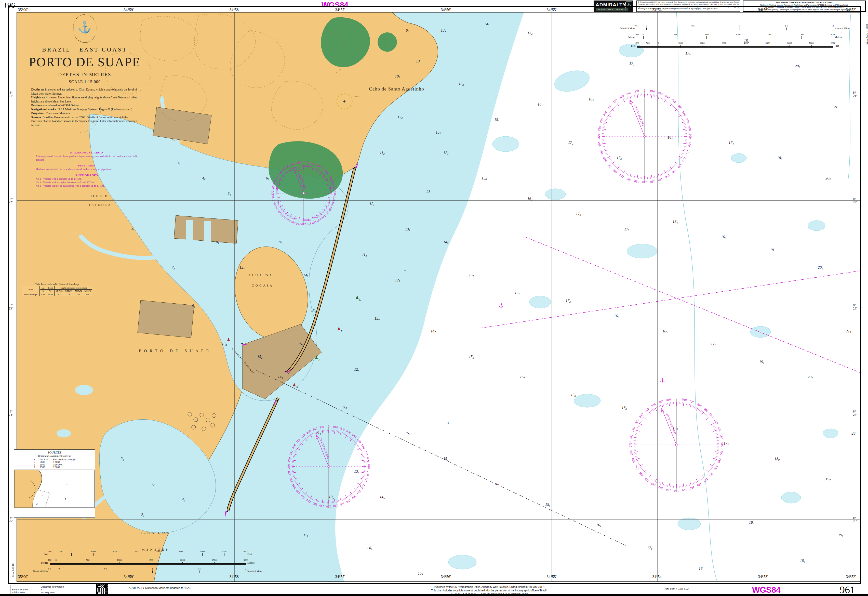 Image resolution: width=868 pixels, height=596 pixels. What do you see at coordinates (204, 179) in the screenshot?
I see `depth-sounding: 48` at bounding box center [204, 179].